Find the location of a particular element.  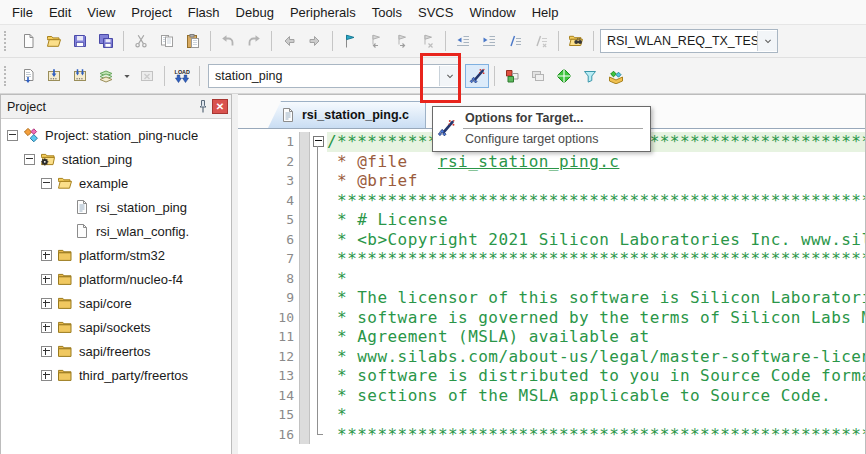

search-combobox: RSI_WLAN_REQ_TX_TEST. is located at coordinates (689, 41).